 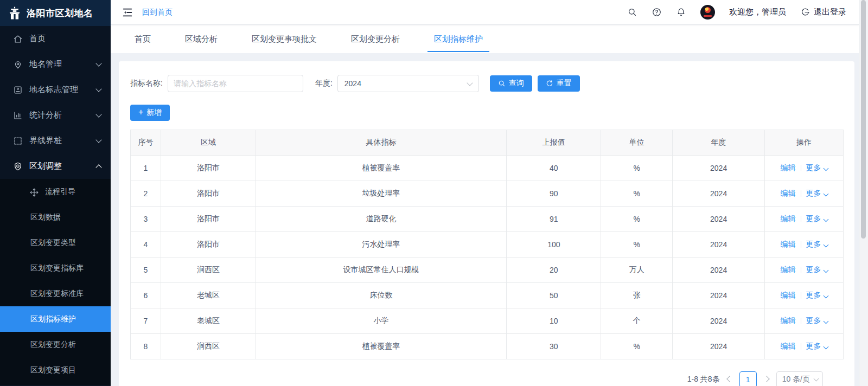 I want to click on city-gate-logo-icon, so click(x=15, y=13).